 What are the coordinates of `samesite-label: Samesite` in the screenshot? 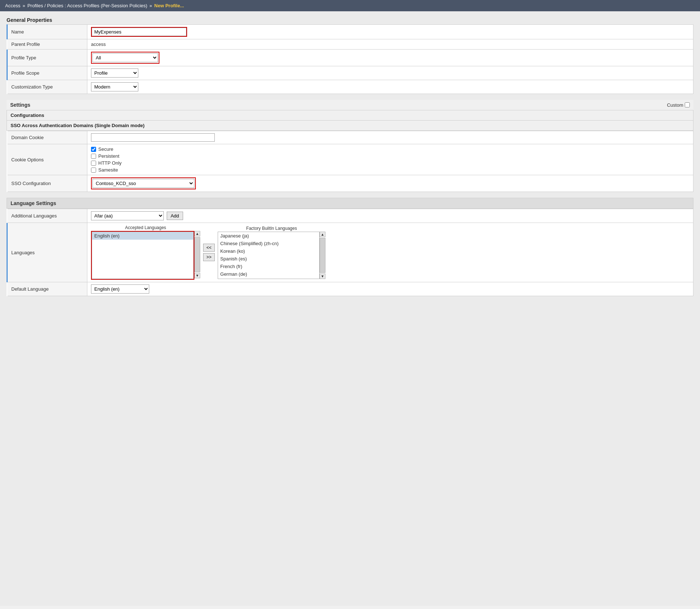 It's located at (108, 170).